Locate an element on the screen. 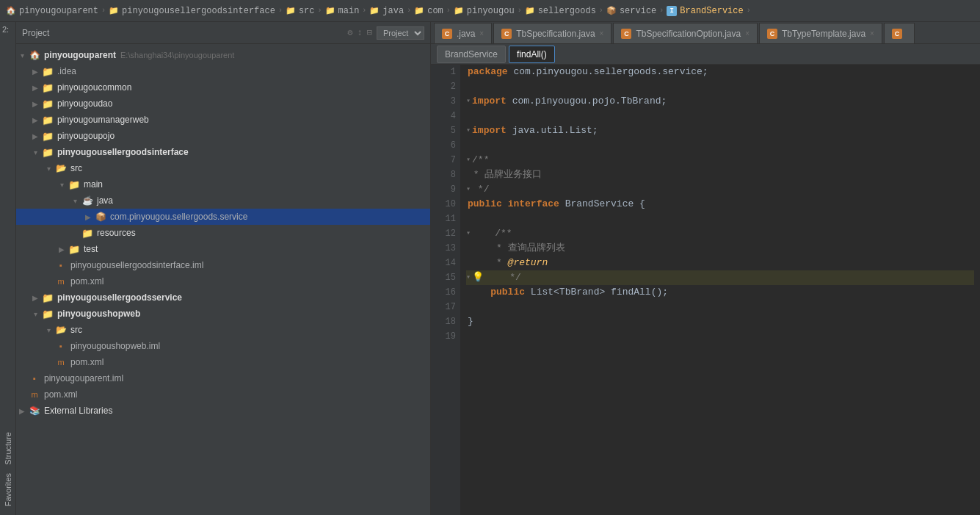 This screenshot has width=980, height=515. scroll-from-source-icon: ↕ is located at coordinates (360, 33).